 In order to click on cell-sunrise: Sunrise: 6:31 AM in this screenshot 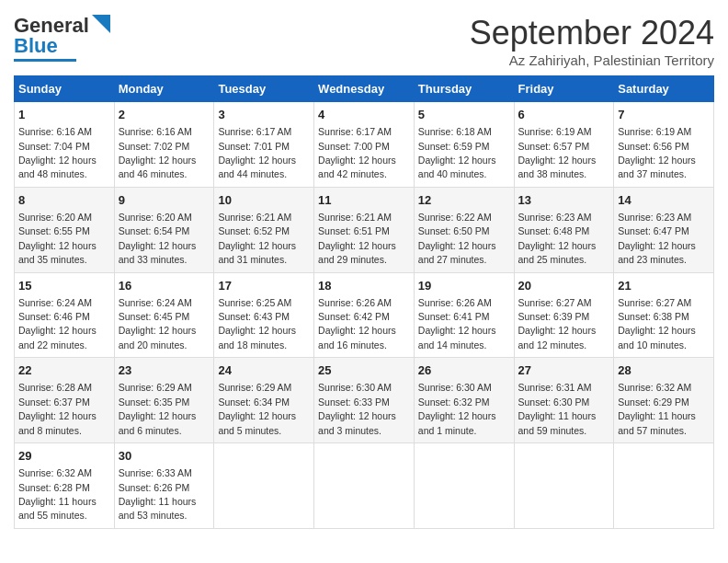, I will do `click(555, 387)`.